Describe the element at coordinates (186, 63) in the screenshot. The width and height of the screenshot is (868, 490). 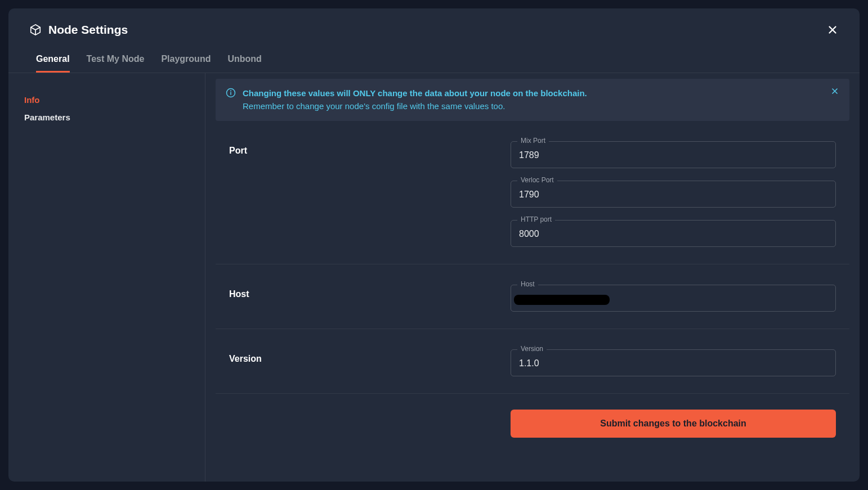
I see `tab-playground: Playground` at that location.